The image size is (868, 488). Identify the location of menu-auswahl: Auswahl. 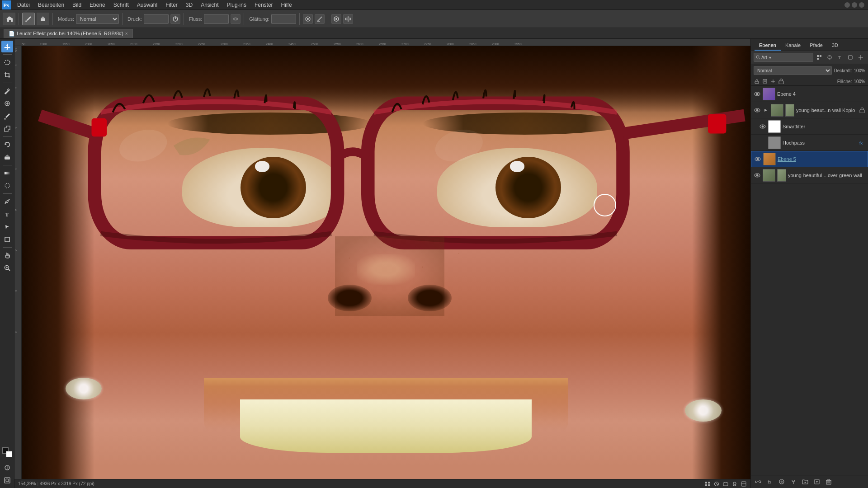
(147, 5).